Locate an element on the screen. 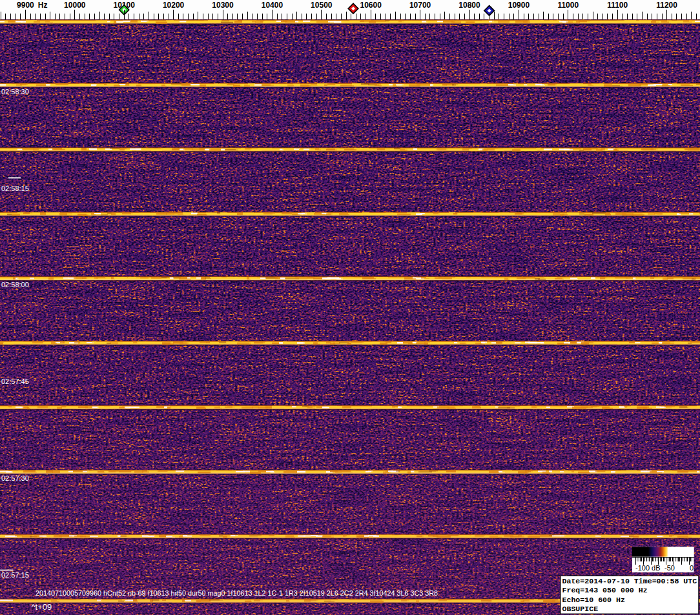  svg-text: 02:58:15 is located at coordinates (15, 188).